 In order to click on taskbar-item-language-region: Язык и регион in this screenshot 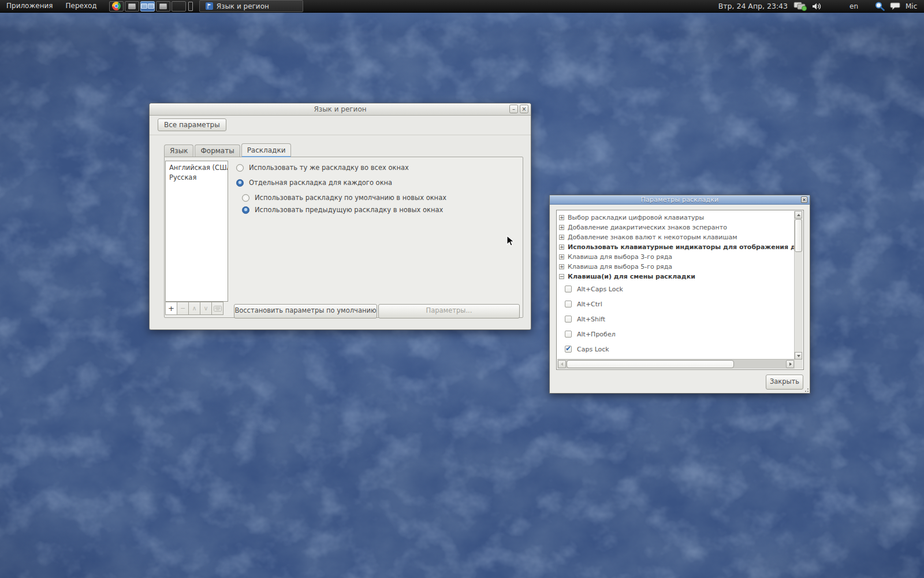, I will do `click(251, 6)`.